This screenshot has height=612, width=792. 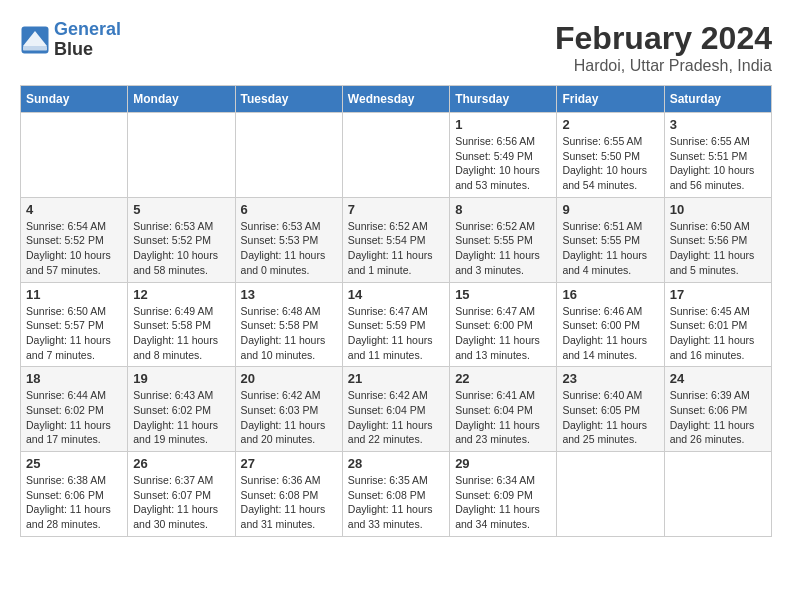 I want to click on calendar-cell: 23Sunrise: 6:40 AM Sunset: 6:05 PM Dayli…, so click(x=610, y=410).